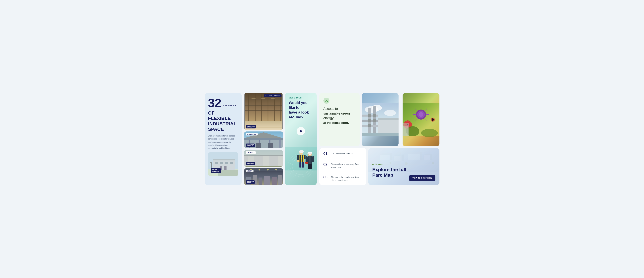  Describe the element at coordinates (342, 153) in the screenshot. I see `feature-text-1: 2 x 2.1MW wind turbines` at that location.